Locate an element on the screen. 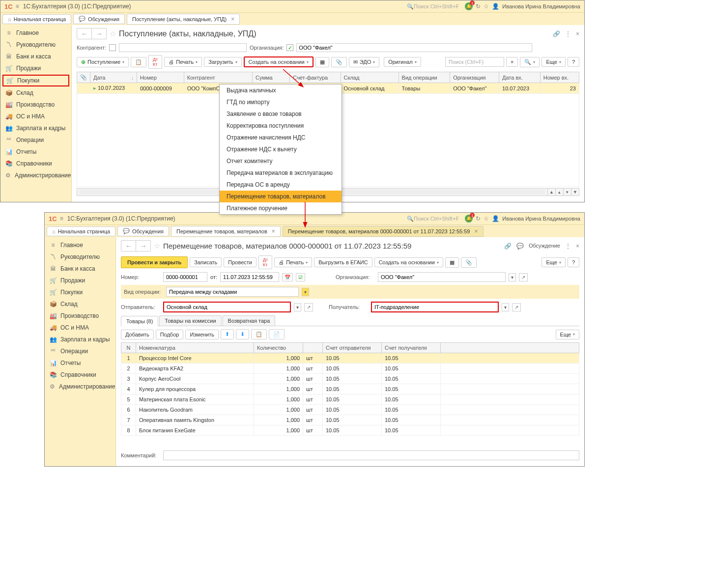 This screenshot has width=712, height=588. sidebar-item-admin: ⚙Администрирование is located at coordinates (36, 175).